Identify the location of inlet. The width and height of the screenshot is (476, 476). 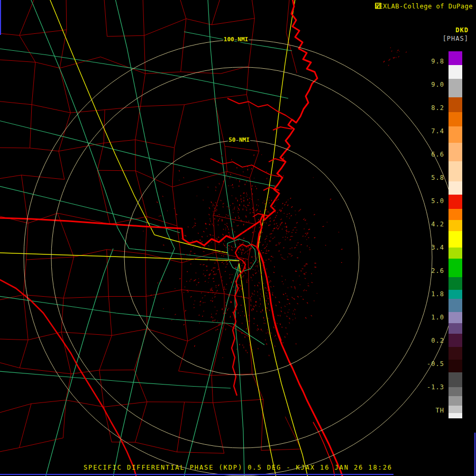
(261, 215).